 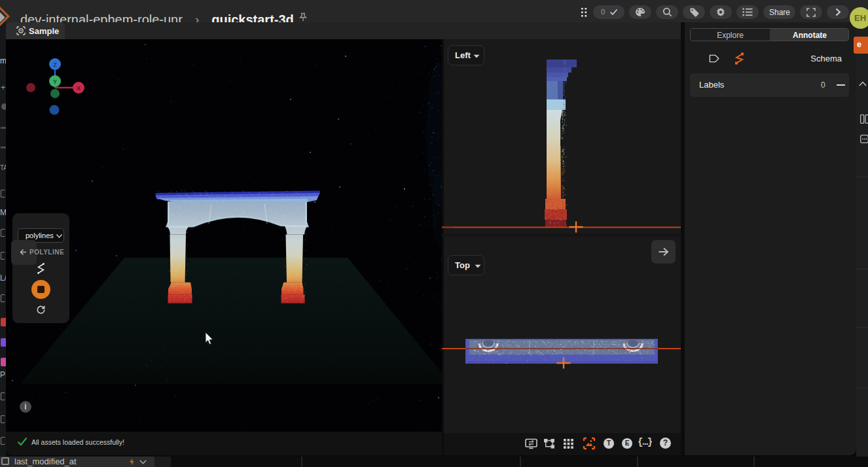 I want to click on svg-text: Z, so click(x=55, y=65).